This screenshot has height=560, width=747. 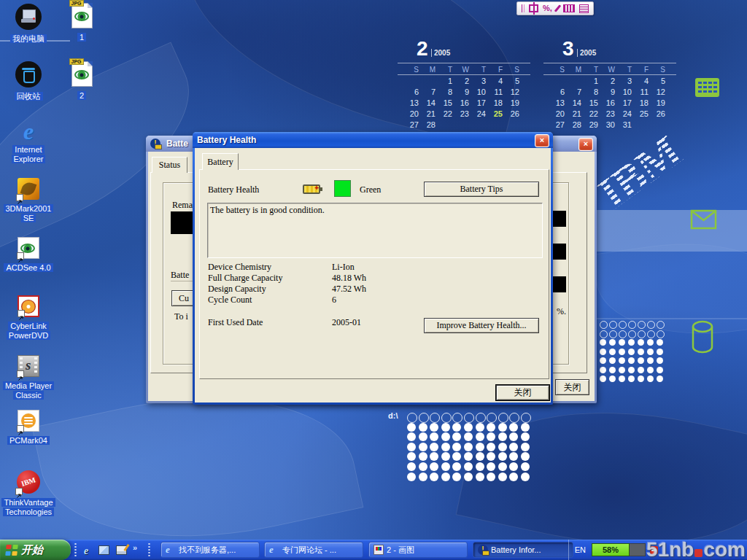 I want to click on calendar-date: 26, so click(x=515, y=115).